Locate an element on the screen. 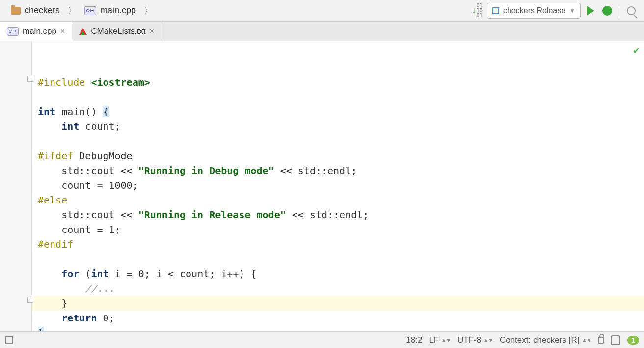 This screenshot has width=644, height=348. tab-label: main.cpp is located at coordinates (39, 31).